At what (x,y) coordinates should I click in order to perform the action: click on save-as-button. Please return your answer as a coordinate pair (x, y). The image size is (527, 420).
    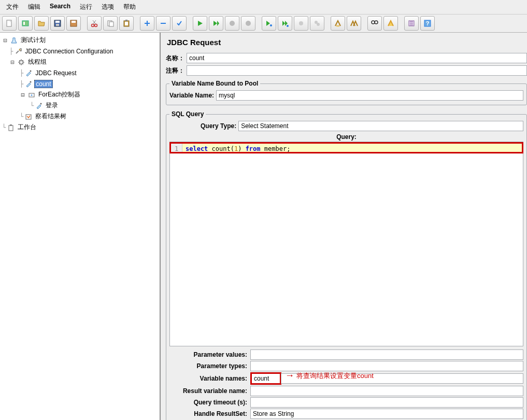
    Looking at the image, I should click on (74, 23).